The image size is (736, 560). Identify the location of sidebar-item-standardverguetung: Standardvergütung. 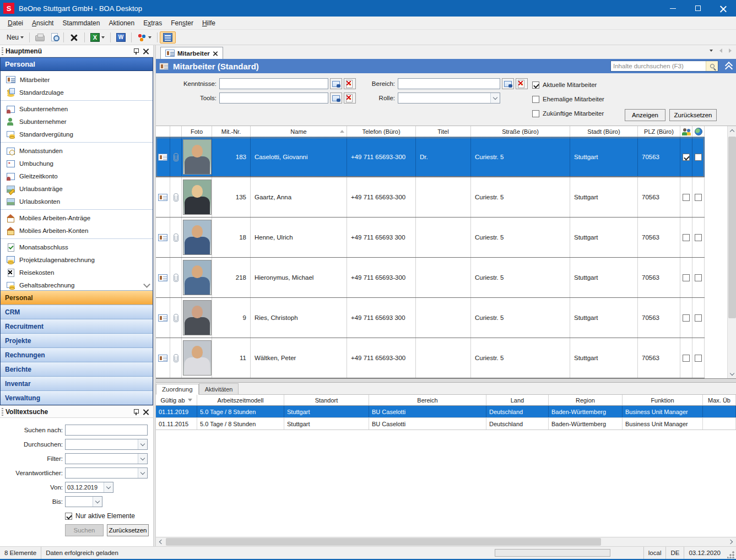
(77, 134).